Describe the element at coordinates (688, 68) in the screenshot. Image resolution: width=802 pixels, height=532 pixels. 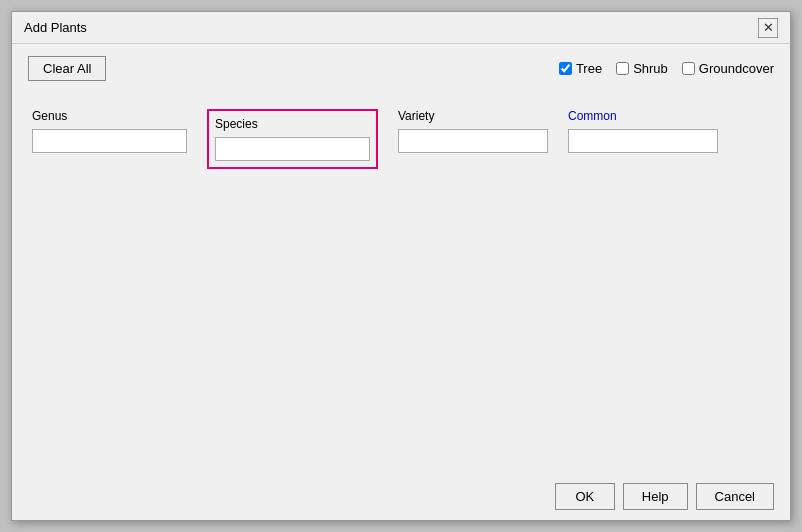
I see `groundcover-checkbox` at that location.